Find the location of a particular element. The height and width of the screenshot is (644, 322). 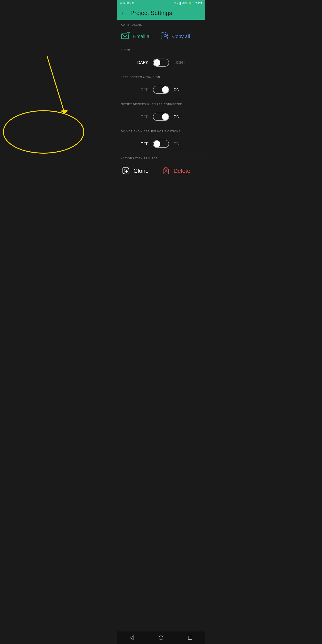

section-auth-tokens: AUTH TOKENS is located at coordinates (161, 24).